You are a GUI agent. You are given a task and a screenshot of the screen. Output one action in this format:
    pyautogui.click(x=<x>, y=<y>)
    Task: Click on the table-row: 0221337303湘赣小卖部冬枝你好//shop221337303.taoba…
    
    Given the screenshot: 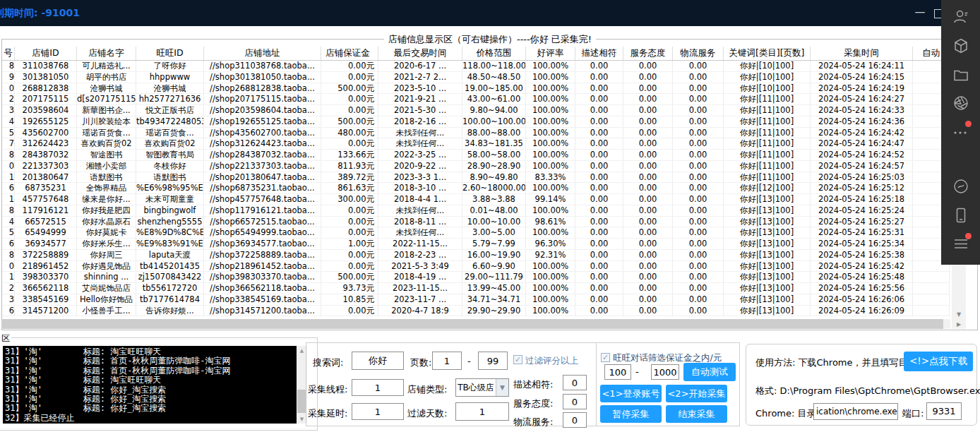 What is the action you would take?
    pyautogui.click(x=476, y=167)
    